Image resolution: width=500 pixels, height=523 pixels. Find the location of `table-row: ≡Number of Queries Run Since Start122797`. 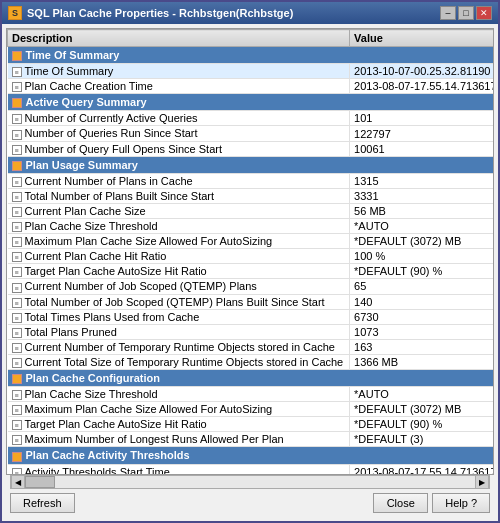

table-row: ≡Number of Queries Run Since Start122797 is located at coordinates (252, 134).